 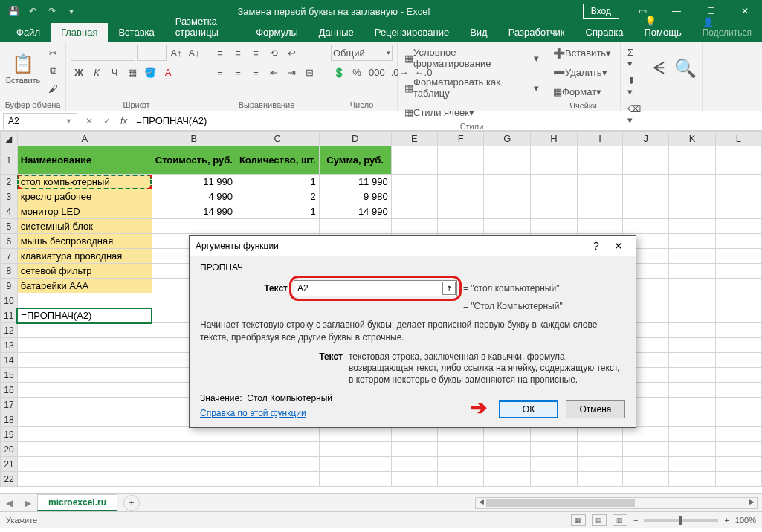 I want to click on autosum-icon: Σ ▾, so click(x=634, y=58).